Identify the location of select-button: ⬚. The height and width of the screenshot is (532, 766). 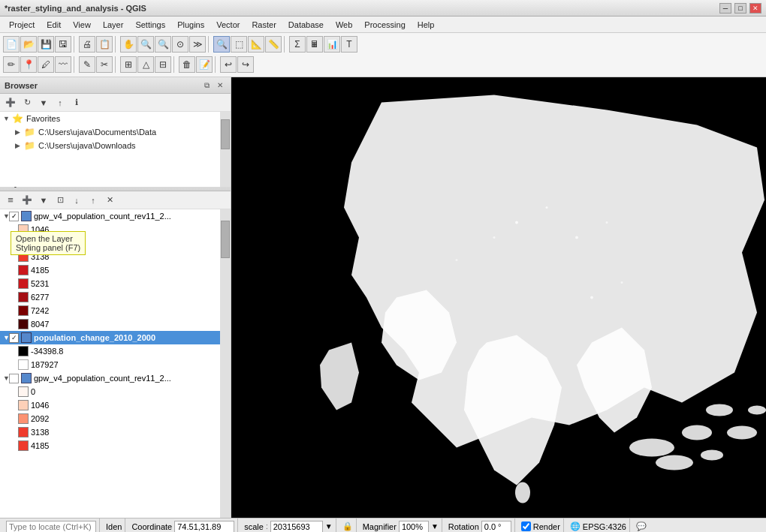
(239, 44).